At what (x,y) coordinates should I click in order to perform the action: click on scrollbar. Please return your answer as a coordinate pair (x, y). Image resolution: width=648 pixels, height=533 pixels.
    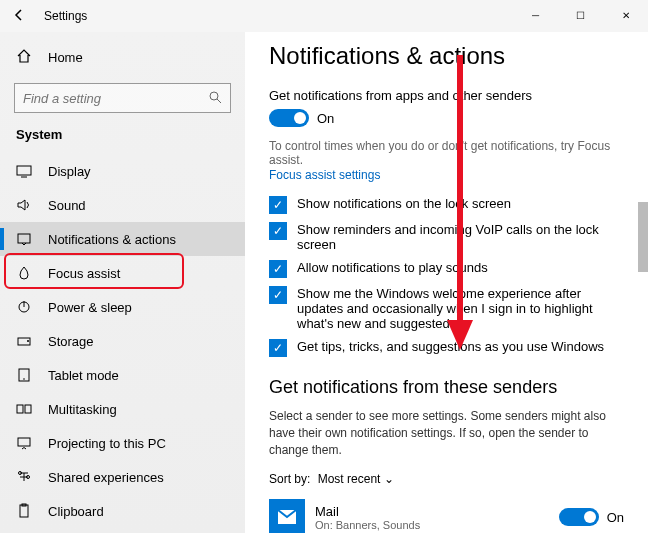
    Looking at the image, I should click on (643, 237).